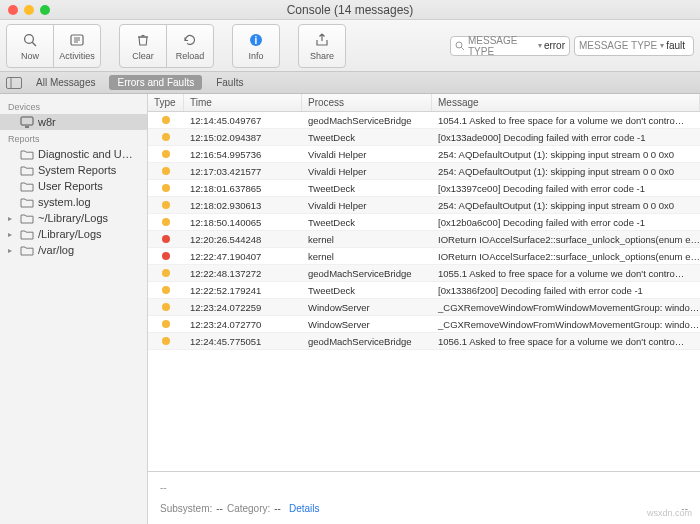 The height and width of the screenshot is (524, 700). What do you see at coordinates (670, 513) in the screenshot?
I see `watermark: wsxdn.com` at bounding box center [670, 513].